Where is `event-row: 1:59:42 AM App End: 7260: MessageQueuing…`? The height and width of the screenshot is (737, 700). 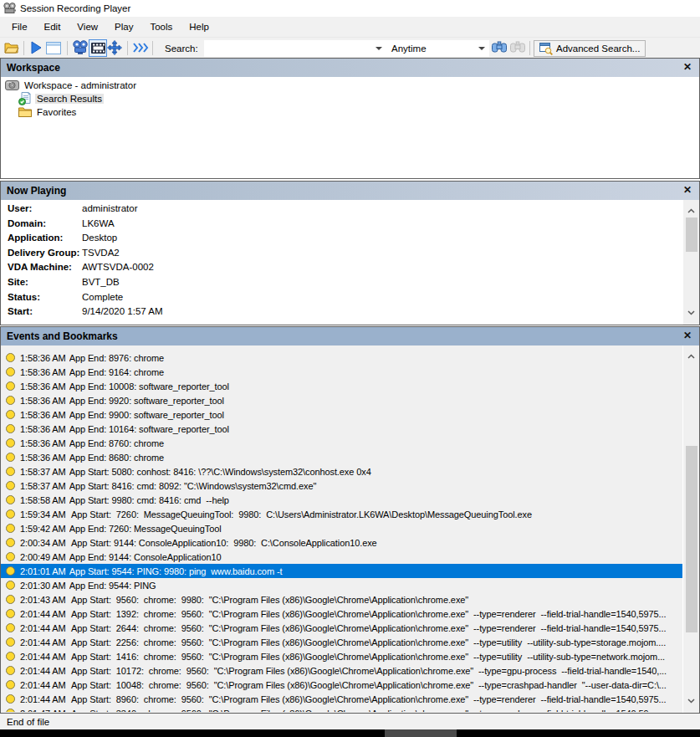 event-row: 1:59:42 AM App End: 7260: MessageQueuing… is located at coordinates (341, 529).